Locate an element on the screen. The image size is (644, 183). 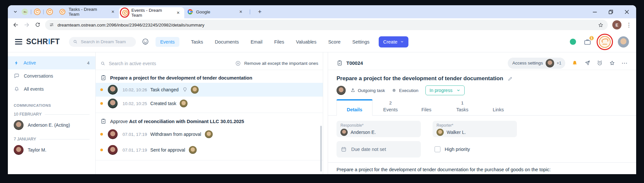
scrollbar-thumb is located at coordinates (321, 149).